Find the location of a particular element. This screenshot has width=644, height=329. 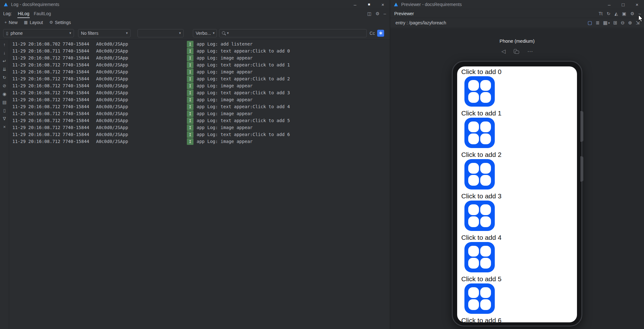

scroll-to-end-icon: ⇊ is located at coordinates (4, 69).